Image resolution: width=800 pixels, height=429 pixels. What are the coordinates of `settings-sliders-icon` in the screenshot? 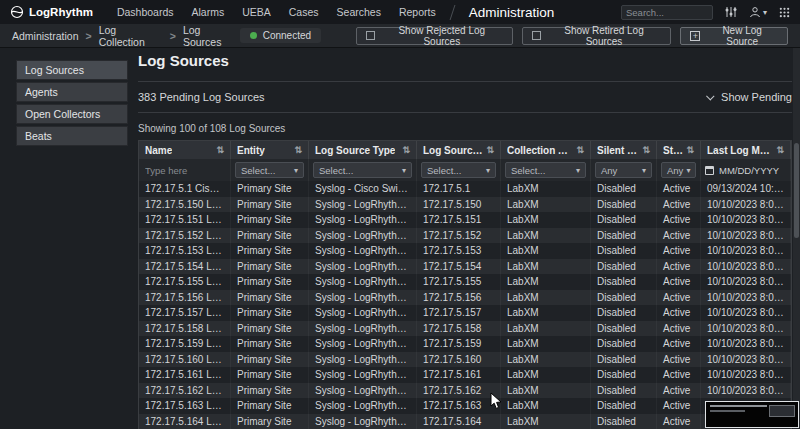 It's located at (731, 12).